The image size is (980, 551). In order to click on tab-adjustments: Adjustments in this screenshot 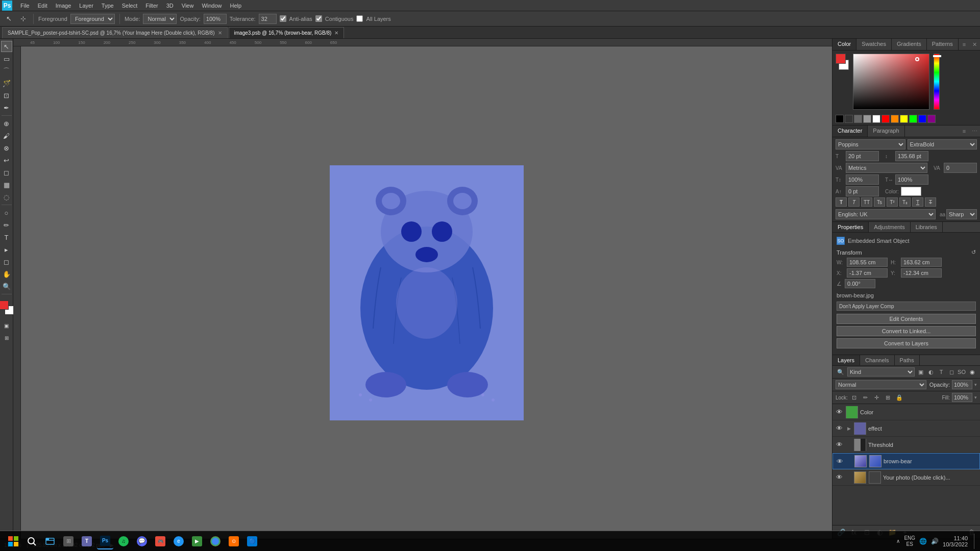, I will do `click(890, 227)`.